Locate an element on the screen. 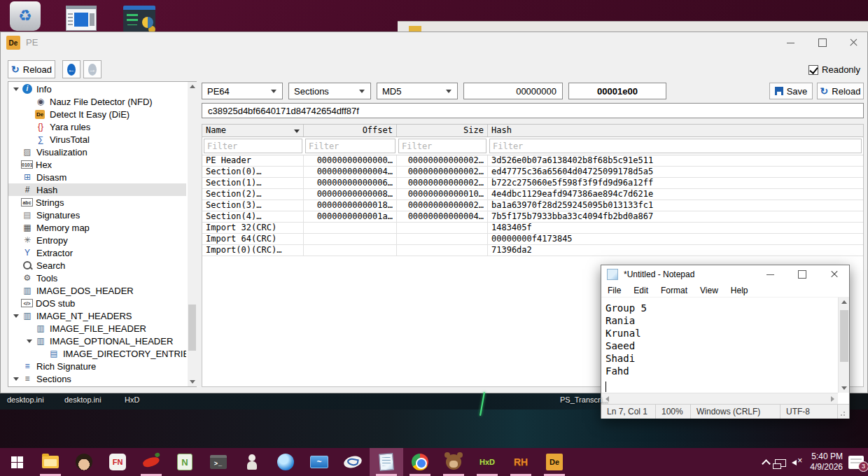 The image size is (868, 476). taskbar-terminal-app: >_ is located at coordinates (218, 462).